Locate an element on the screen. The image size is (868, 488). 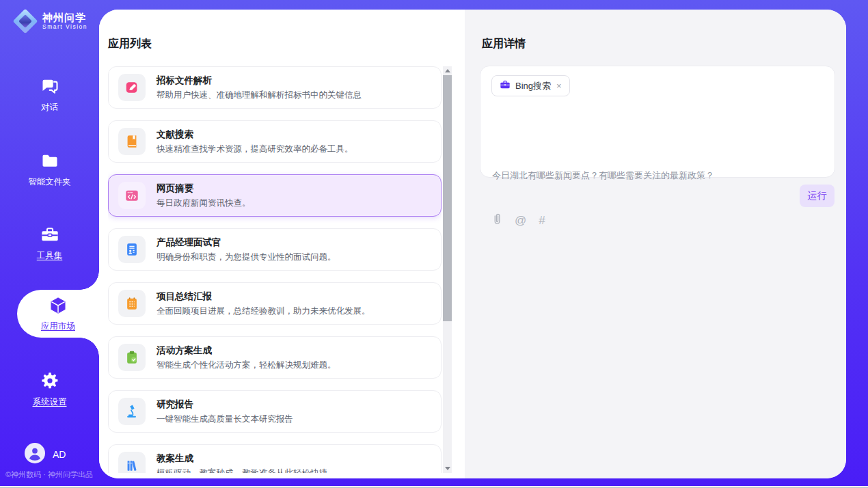
tool-tag-bing-search: Bing搜索 × is located at coordinates (530, 86).